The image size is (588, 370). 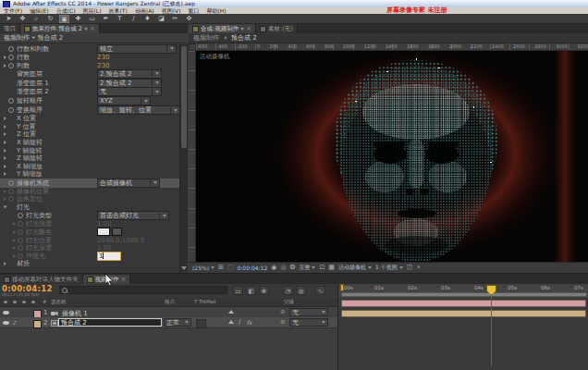 What do you see at coordinates (206, 38) in the screenshot?
I see `breadcrumb-parent-comp: 视频制作` at bounding box center [206, 38].